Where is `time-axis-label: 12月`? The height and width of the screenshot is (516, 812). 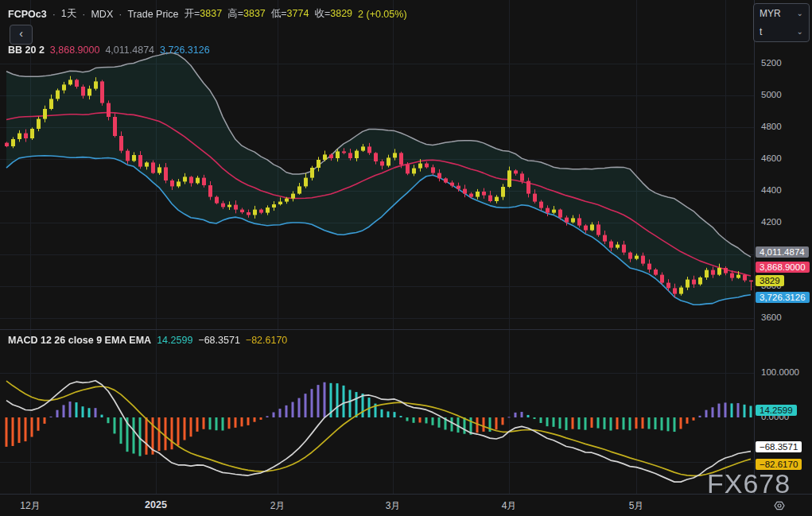 time-axis-label: 12月 is located at coordinates (30, 506).